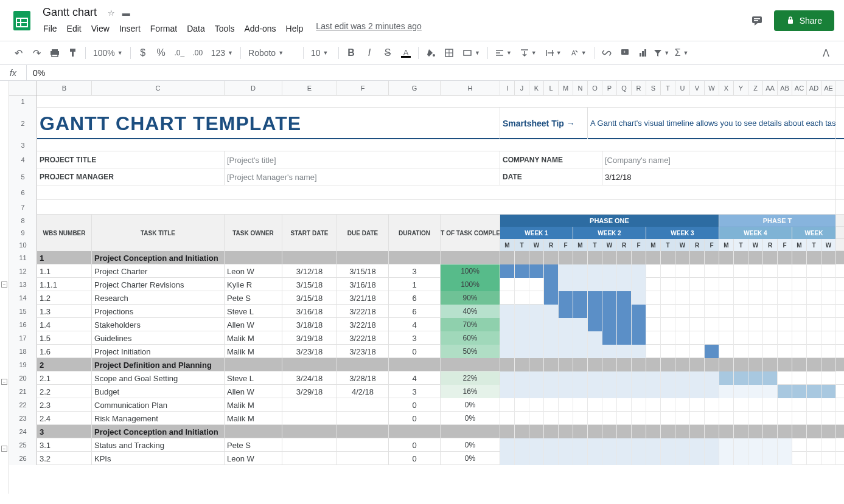 The height and width of the screenshot is (504, 844). What do you see at coordinates (158, 325) in the screenshot?
I see `task-title: Stakeholders` at bounding box center [158, 325].